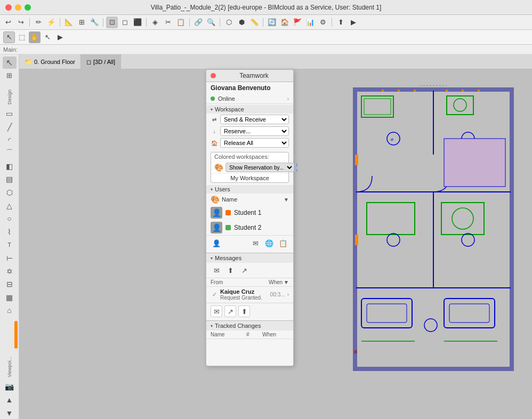  What do you see at coordinates (260, 167) in the screenshot?
I see `show-reservation-dropdown: Show Reservation by...` at bounding box center [260, 167].